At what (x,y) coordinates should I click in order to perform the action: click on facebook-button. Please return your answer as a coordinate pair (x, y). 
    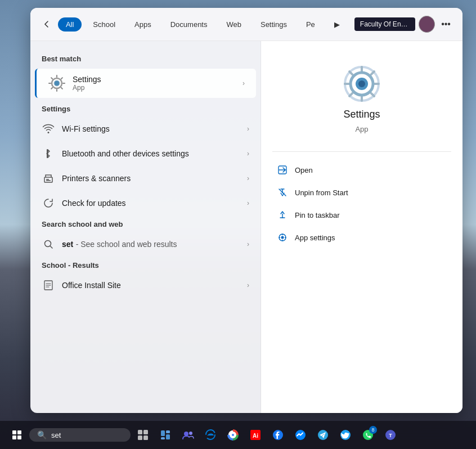
    Looking at the image, I should click on (278, 435).